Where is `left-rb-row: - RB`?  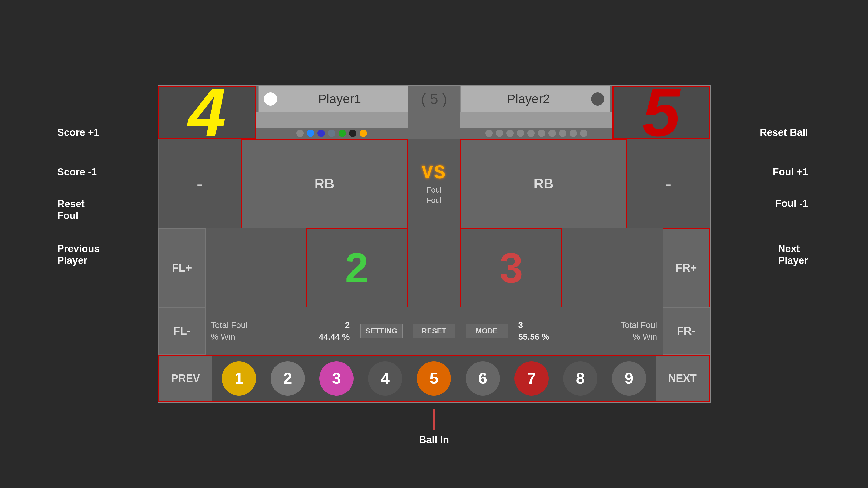 left-rb-row: - RB is located at coordinates (283, 184).